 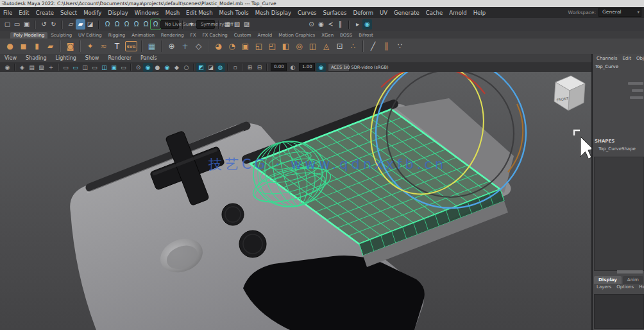 What do you see at coordinates (273, 13) in the screenshot?
I see `menu-item: Mesh Display` at bounding box center [273, 13].